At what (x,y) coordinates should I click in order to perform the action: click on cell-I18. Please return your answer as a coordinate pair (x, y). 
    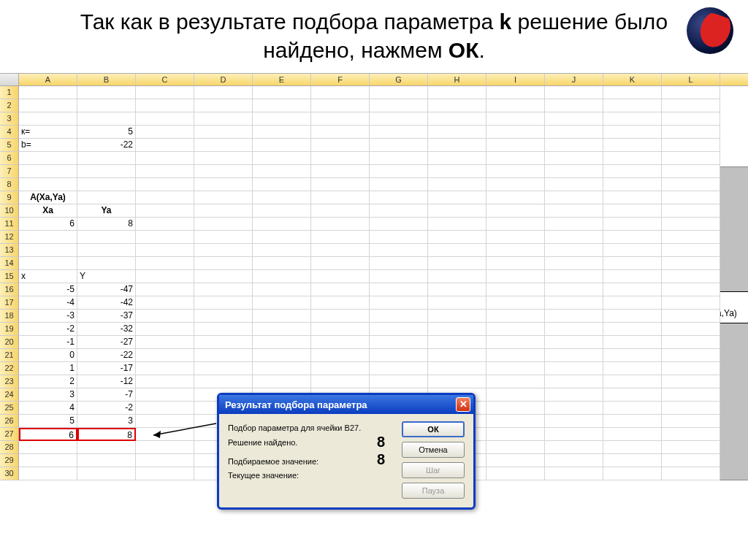
    Looking at the image, I should click on (516, 316).